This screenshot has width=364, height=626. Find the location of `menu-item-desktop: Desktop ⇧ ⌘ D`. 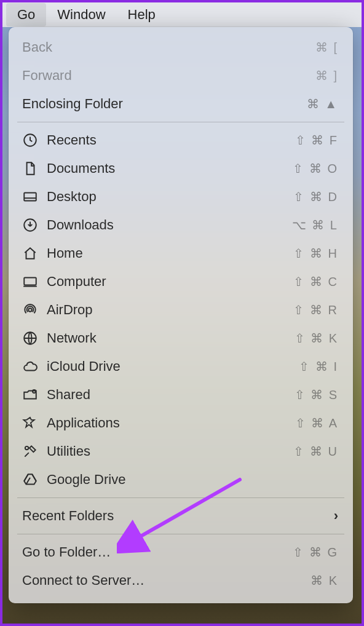

menu-item-desktop: Desktop ⇧ ⌘ D is located at coordinates (181, 197).